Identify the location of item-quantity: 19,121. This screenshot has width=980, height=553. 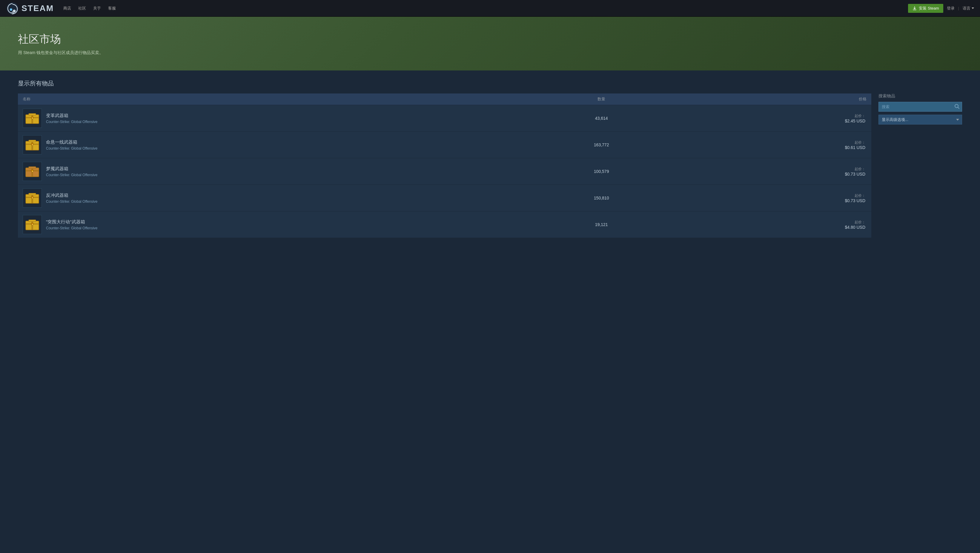
(601, 225).